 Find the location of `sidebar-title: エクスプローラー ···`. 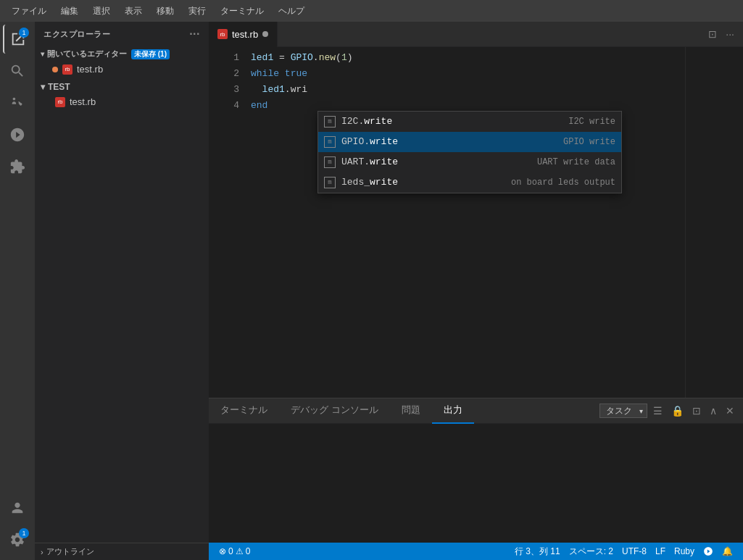

sidebar-title: エクスプローラー ··· is located at coordinates (122, 34).